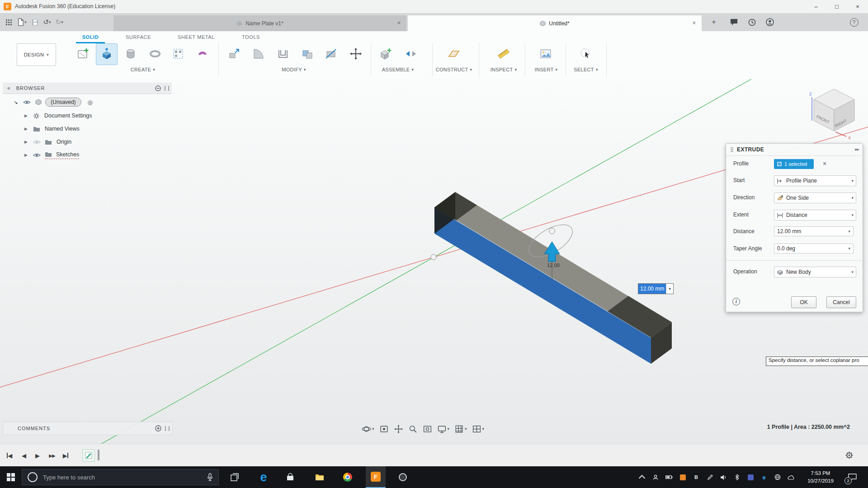  I want to click on modify-group-dropdown: MODIFY▾, so click(294, 70).